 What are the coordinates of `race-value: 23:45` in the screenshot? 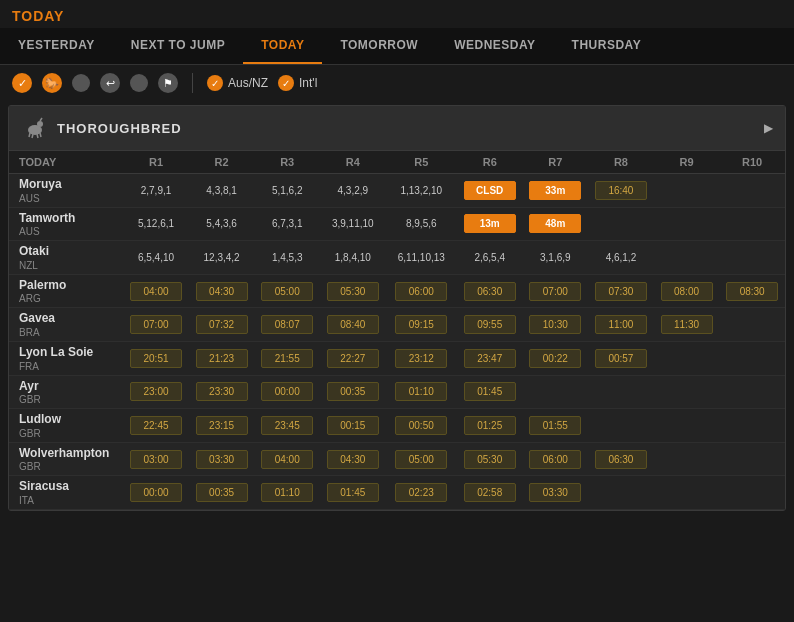 It's located at (287, 426).